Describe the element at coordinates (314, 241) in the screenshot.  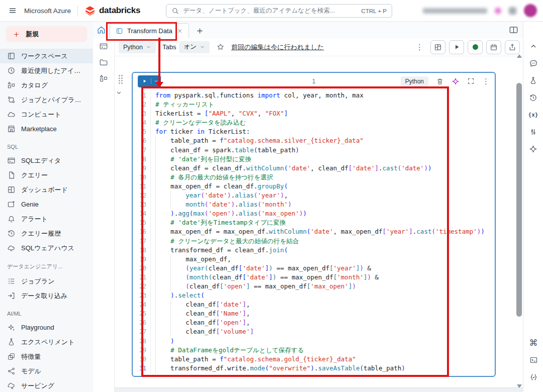
I see `code-line: 17# クリーンなデータと最大の始値の行を結合` at that location.